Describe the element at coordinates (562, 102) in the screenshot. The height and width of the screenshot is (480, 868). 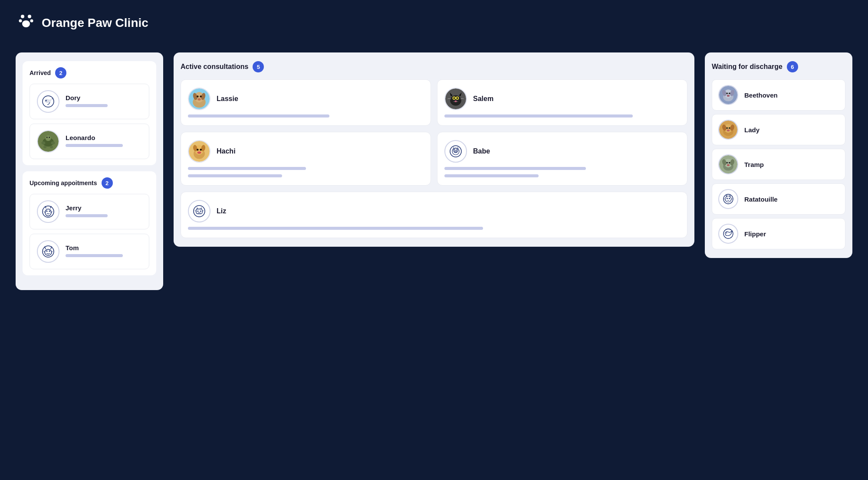
I see `consult-card-salem: Salem` at that location.